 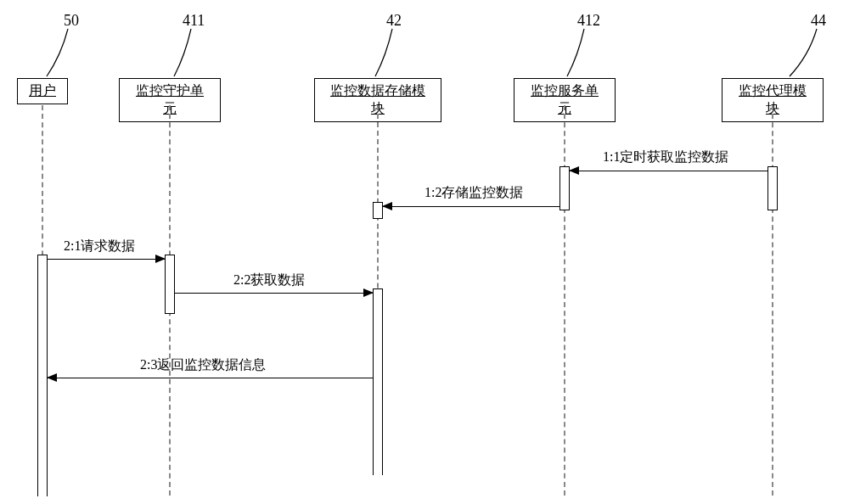 What do you see at coordinates (42, 92) in the screenshot?
I see `participant-user: 用户` at bounding box center [42, 92].